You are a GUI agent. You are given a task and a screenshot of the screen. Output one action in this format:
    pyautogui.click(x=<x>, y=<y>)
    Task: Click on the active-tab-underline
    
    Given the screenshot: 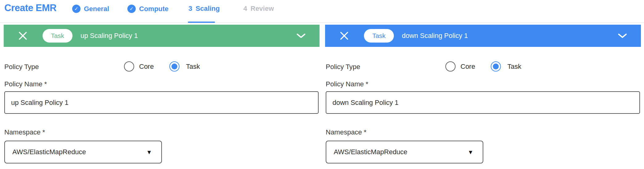 What is the action you would take?
    pyautogui.click(x=201, y=22)
    